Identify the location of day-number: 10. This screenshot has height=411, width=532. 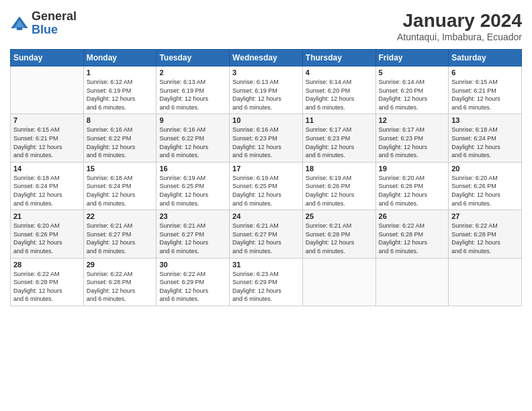
(266, 120).